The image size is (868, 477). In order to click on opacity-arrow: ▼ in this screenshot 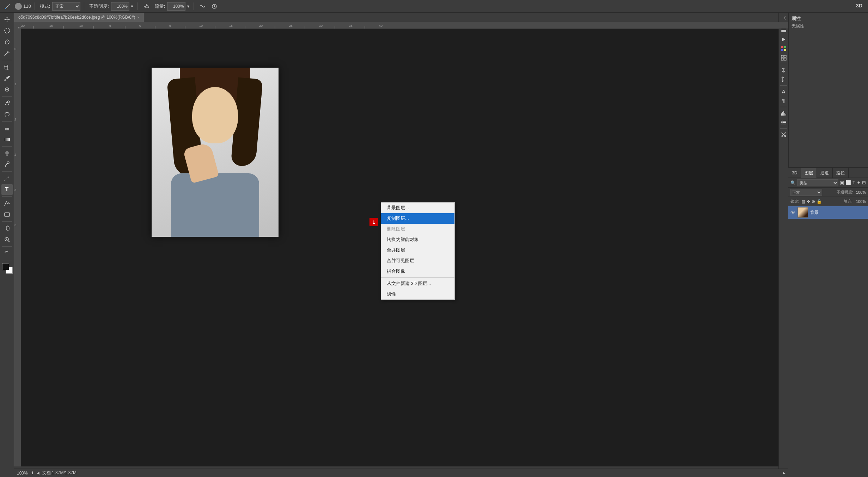, I will do `click(132, 6)`.